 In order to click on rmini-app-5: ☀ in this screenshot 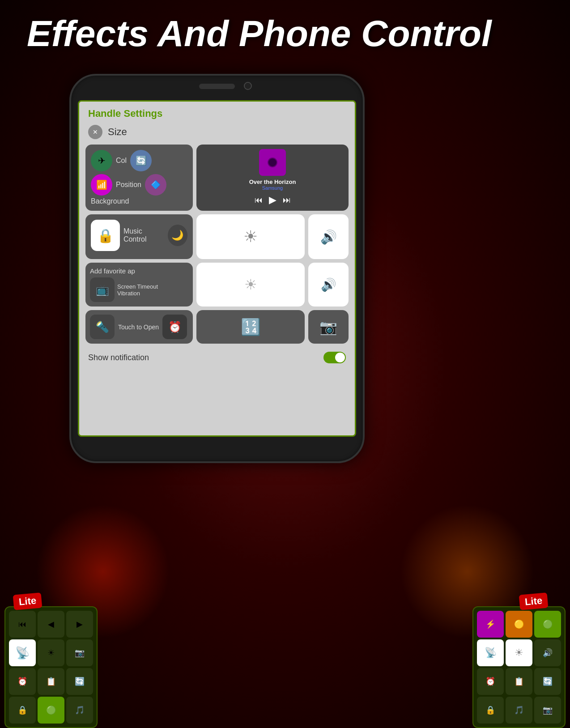, I will do `click(519, 653)`.